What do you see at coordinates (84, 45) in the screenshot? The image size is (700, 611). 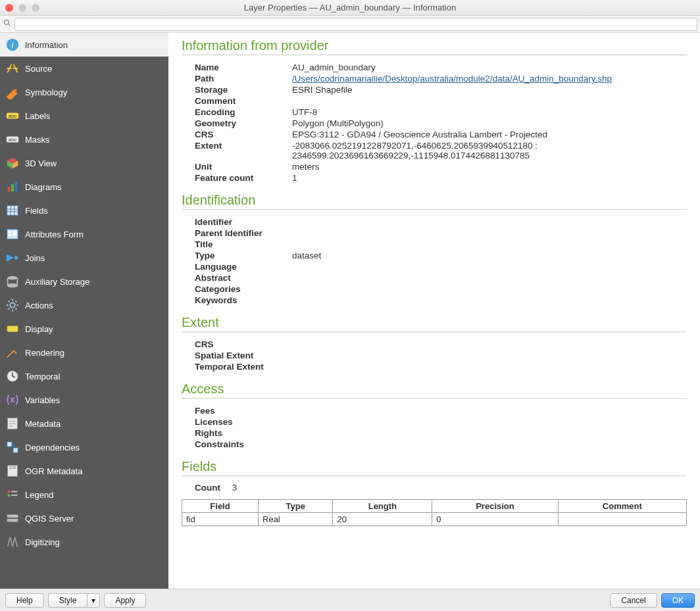 I see `sidebar-item-information: iInformation` at bounding box center [84, 45].